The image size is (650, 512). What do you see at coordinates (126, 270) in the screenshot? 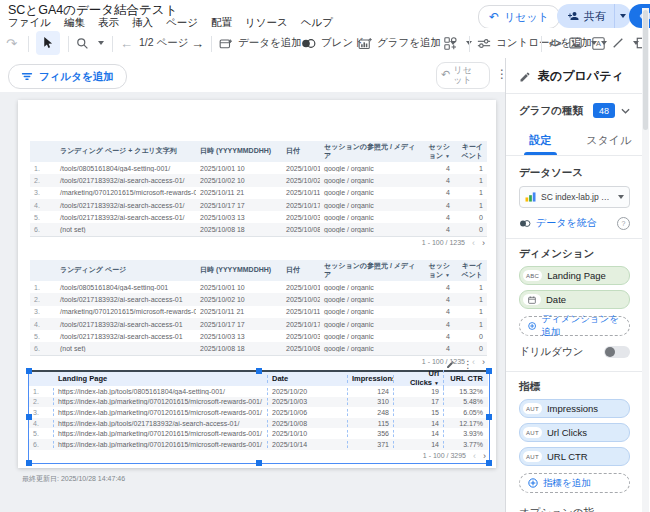
I see `column-header: ランディング ページ` at bounding box center [126, 270].